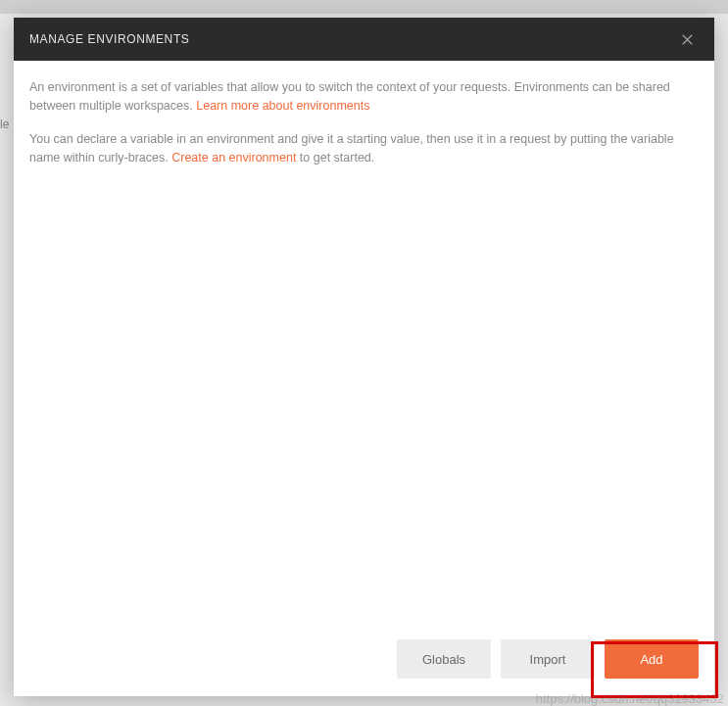  What do you see at coordinates (364, 39) in the screenshot?
I see `modal-header: MANAGE ENVIRONMENTS` at bounding box center [364, 39].